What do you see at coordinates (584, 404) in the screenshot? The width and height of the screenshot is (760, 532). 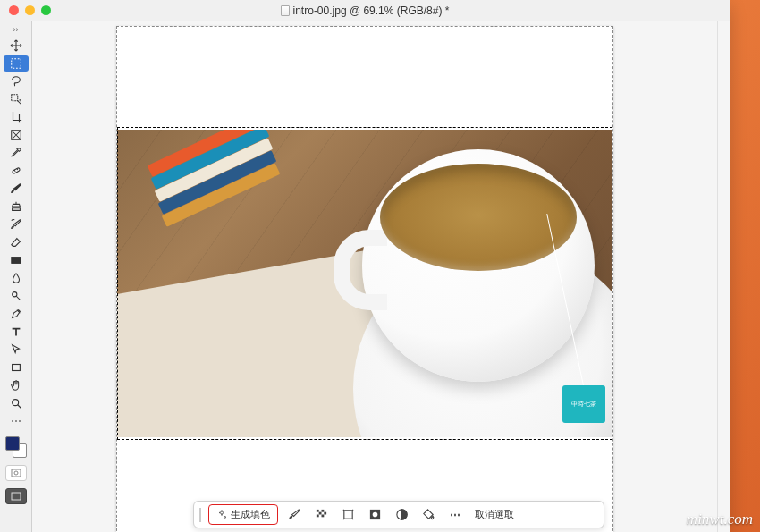 I see `tea-tag: 中時七茶` at bounding box center [584, 404].